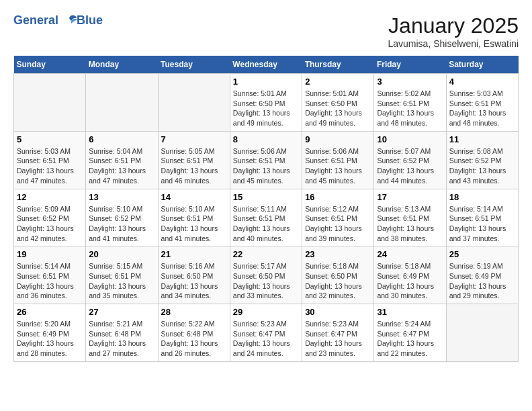 Image resolution: width=532 pixels, height=411 pixels. I want to click on logo: General Blue, so click(58, 20).